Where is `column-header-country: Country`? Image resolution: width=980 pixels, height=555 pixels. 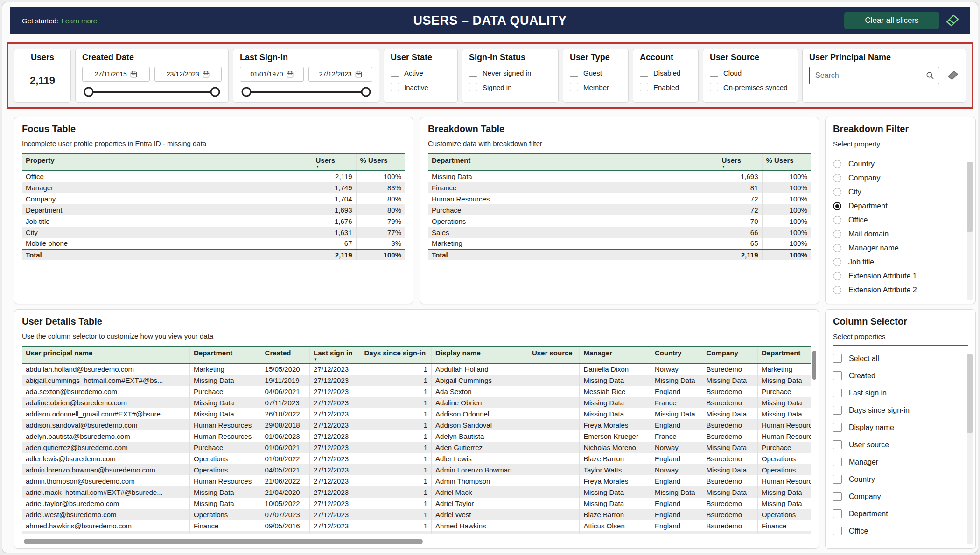 column-header-country: Country is located at coordinates (677, 355).